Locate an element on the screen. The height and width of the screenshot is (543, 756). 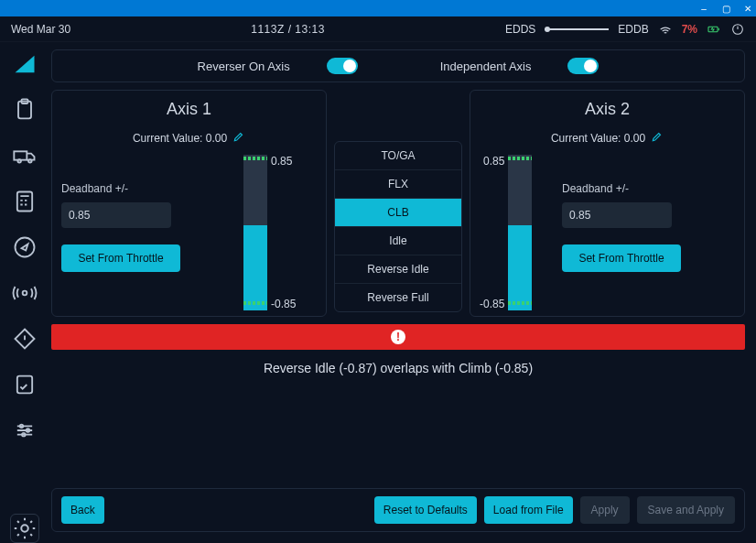
detent-clb: CLB is located at coordinates (398, 212).